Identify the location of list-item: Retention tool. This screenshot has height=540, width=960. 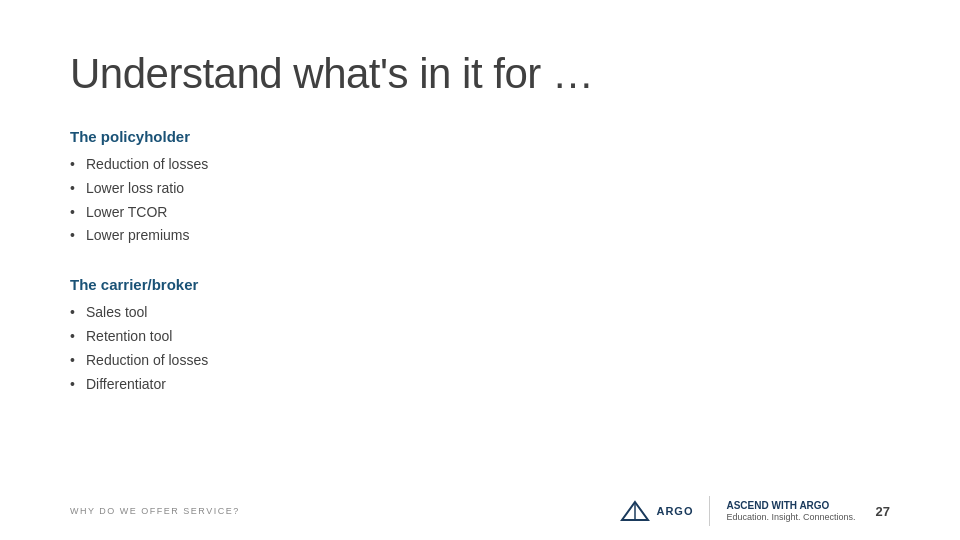
(480, 337).